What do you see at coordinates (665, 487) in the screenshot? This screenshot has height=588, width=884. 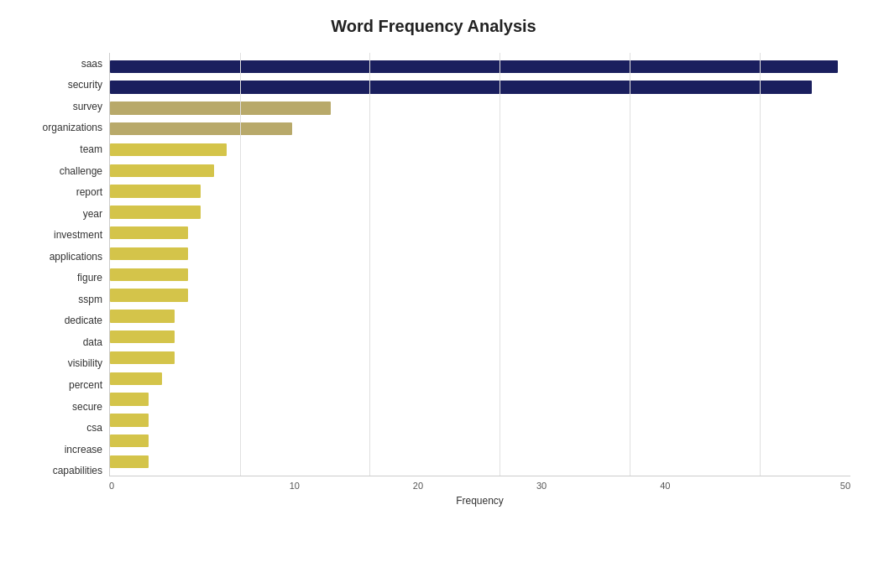 I see `x-axis-tick: 40` at bounding box center [665, 487].